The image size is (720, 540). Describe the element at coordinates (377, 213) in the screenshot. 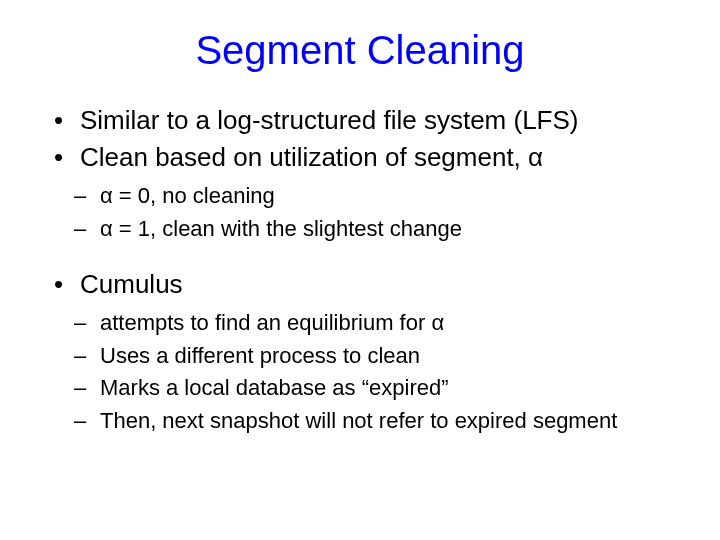

I see `sub-bullet-list: α = 0, no cleaning α = 1, clean with the…` at that location.